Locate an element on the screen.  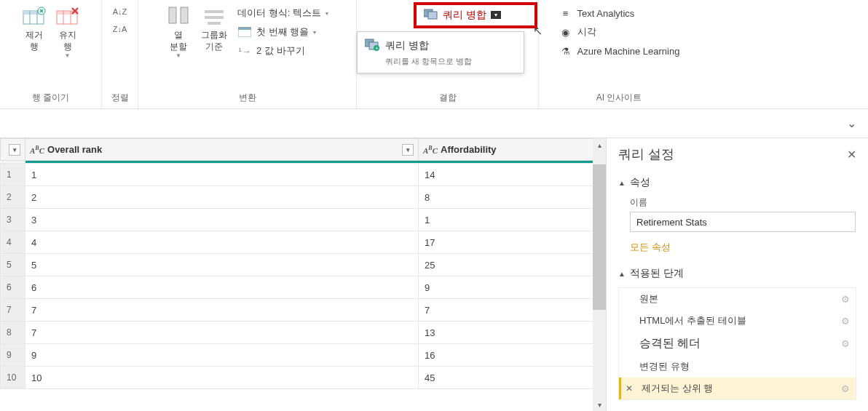
table-row: 4 4 17 is located at coordinates (303, 243).